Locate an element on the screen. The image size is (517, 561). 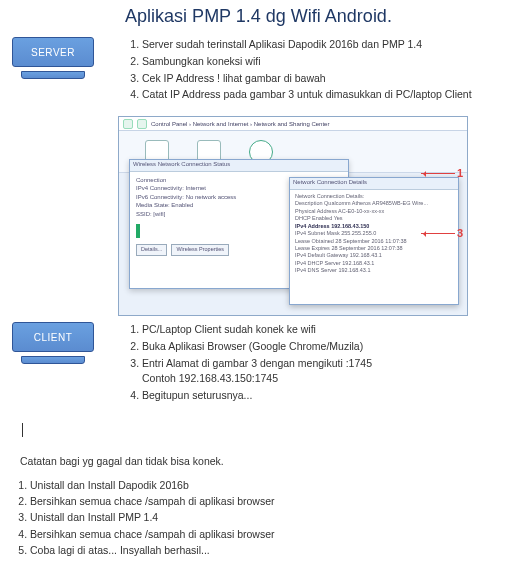
detail-line: Lease Expires 28 September 2016 12:07:38 is located at coordinates (374, 248).